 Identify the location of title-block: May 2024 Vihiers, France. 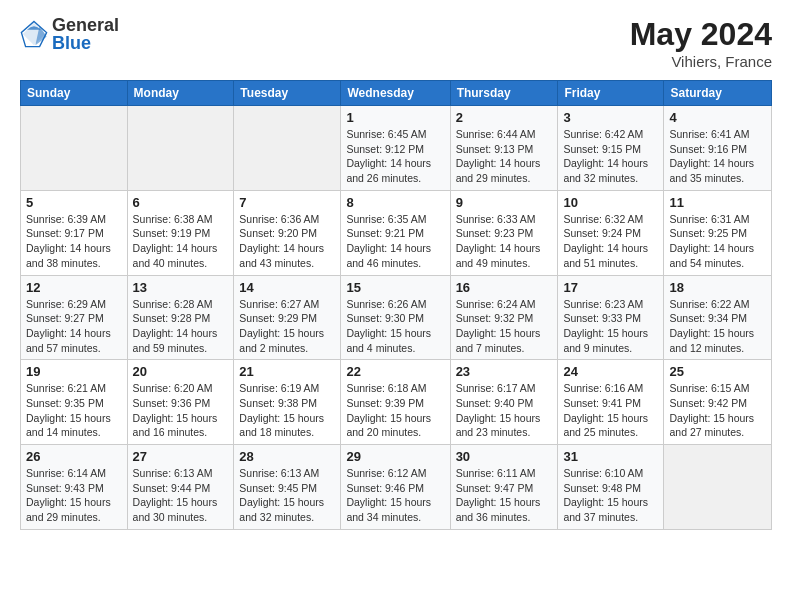
(701, 43).